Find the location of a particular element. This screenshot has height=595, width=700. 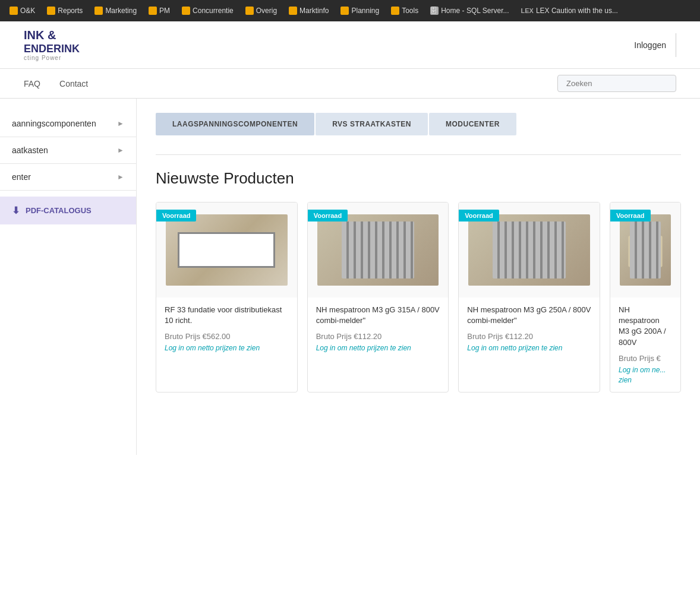

product-login-note-1: Log in om netto prijzen te zien is located at coordinates (227, 348).